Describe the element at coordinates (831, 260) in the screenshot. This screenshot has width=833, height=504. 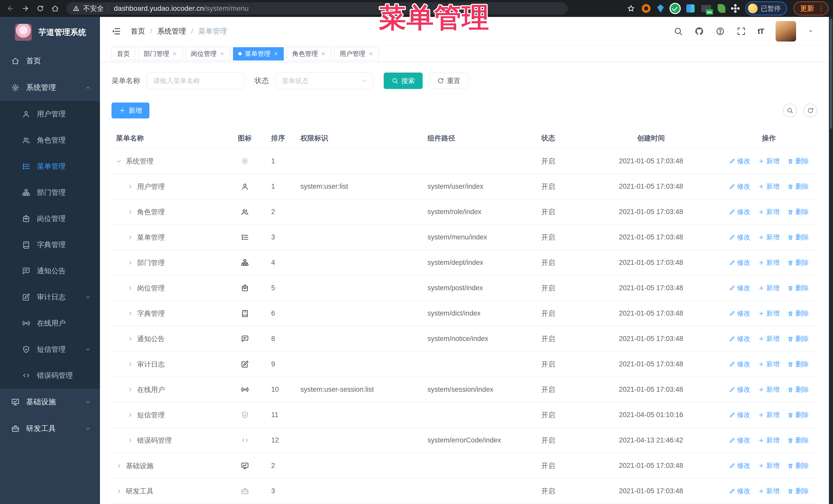
I see `page-scrollbar` at that location.